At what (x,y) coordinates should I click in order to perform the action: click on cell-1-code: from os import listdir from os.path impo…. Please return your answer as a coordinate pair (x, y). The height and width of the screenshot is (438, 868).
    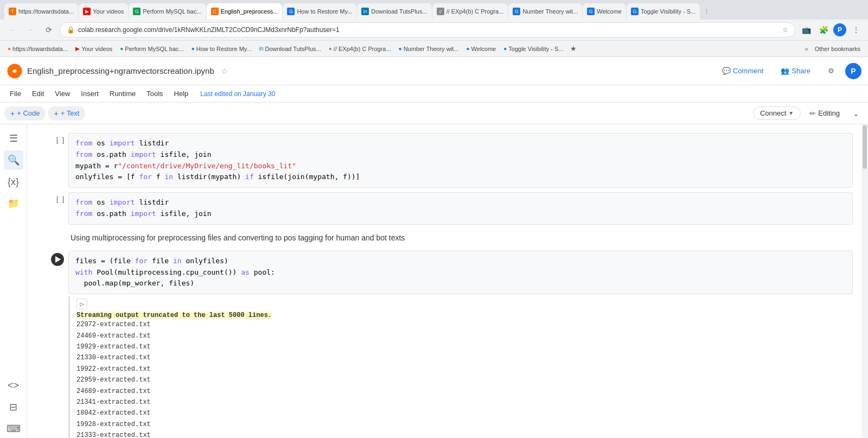
    Looking at the image, I should click on (461, 161).